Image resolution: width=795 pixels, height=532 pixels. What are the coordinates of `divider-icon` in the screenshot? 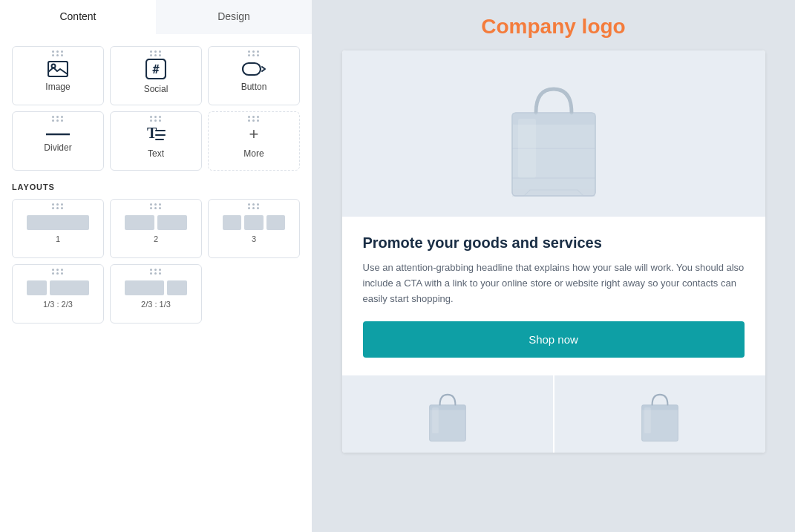 It's located at (58, 134).